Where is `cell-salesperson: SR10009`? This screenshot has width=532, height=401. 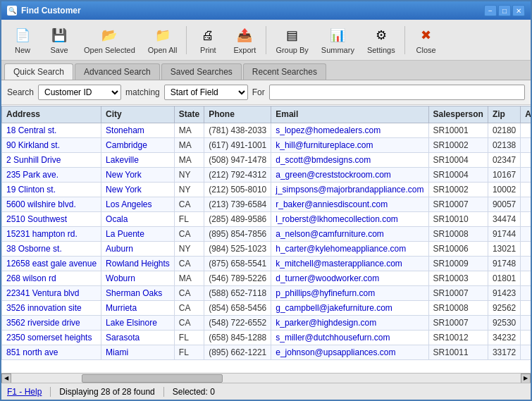
cell-salesperson: SR10009 is located at coordinates (458, 264).